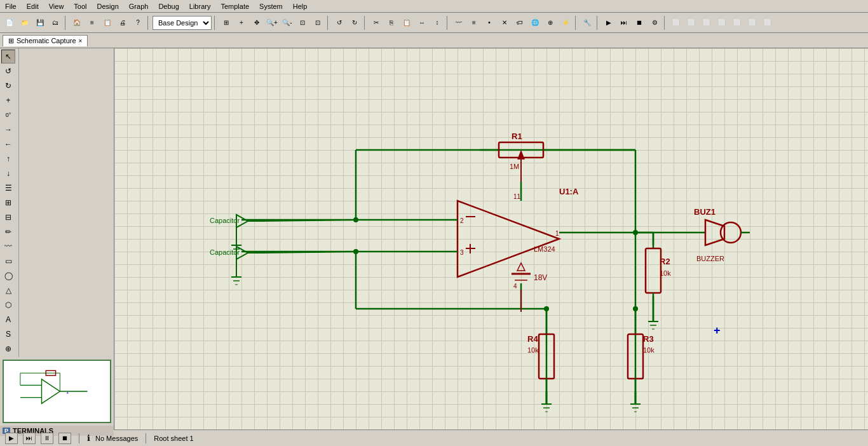 Image resolution: width=868 pixels, height=446 pixels. Describe the element at coordinates (705, 212) in the screenshot. I see `svg-text: BUZ1` at that location.